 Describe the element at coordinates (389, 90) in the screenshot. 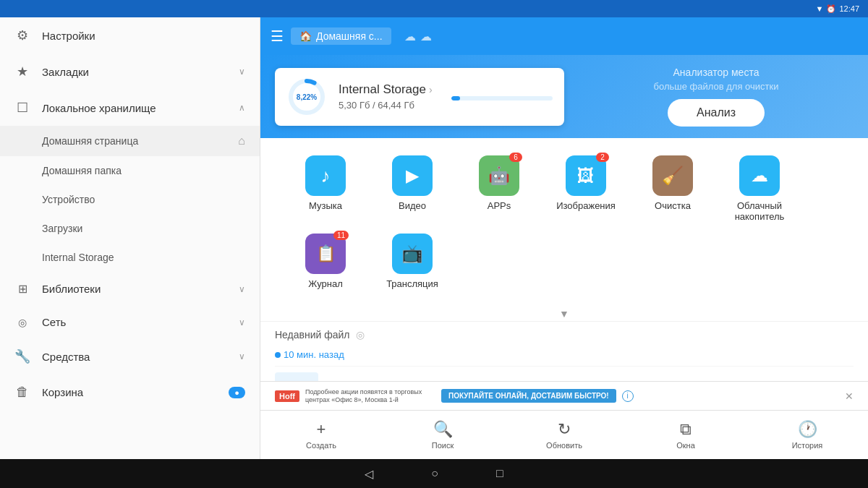

I see `storage-title: Internal Storage ›` at that location.